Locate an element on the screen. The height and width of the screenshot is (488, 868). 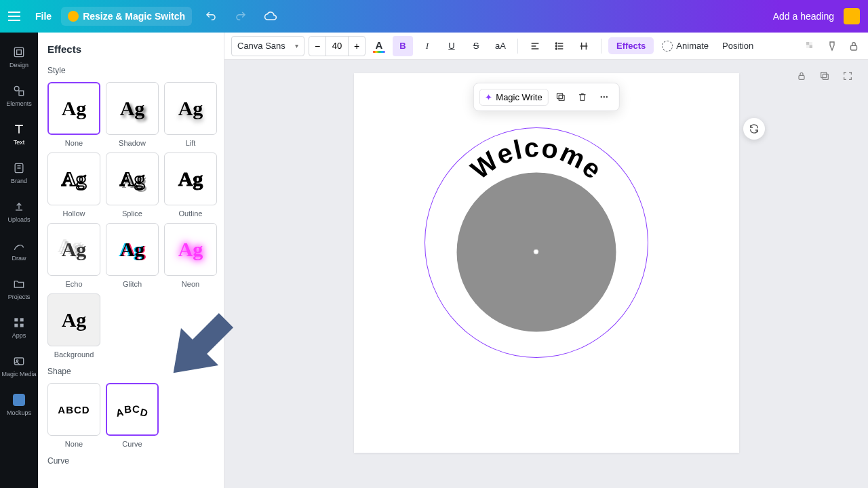
style-section-title: Style is located at coordinates (131, 70).